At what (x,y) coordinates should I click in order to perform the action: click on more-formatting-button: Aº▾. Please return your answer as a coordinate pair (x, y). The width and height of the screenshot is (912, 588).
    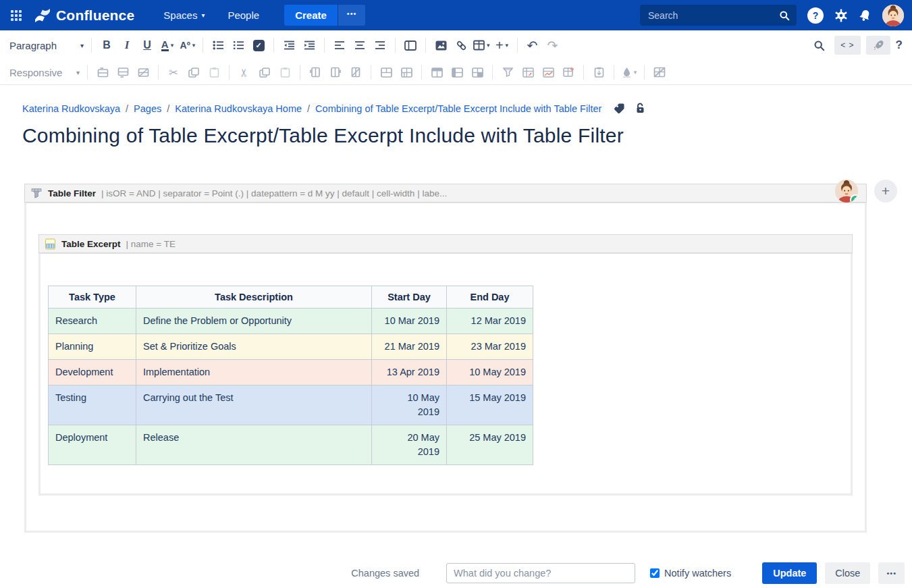
    Looking at the image, I should click on (188, 45).